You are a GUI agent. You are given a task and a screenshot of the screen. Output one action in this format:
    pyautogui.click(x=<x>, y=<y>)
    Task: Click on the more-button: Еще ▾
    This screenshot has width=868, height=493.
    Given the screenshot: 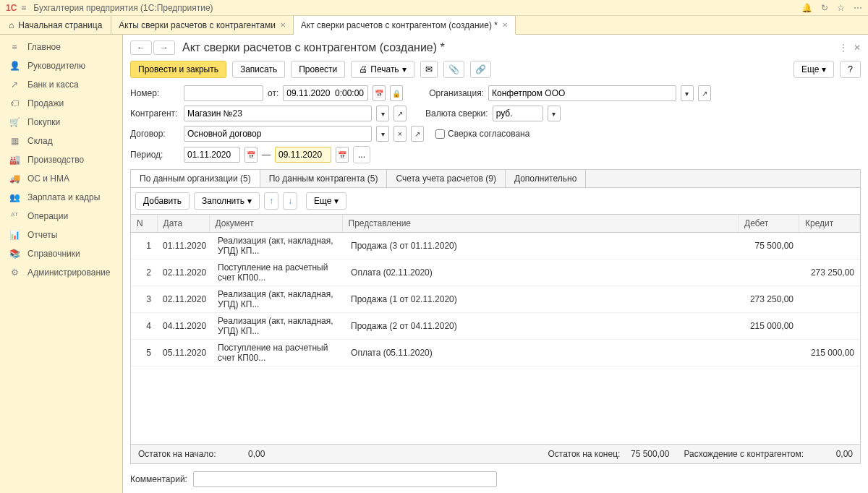 What is the action you would take?
    pyautogui.click(x=814, y=69)
    